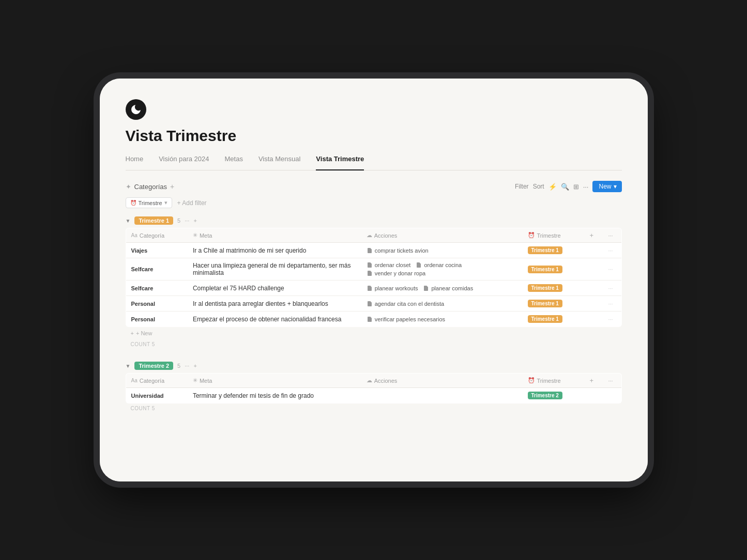  I want to click on asterisk-icon: ✳, so click(195, 236).